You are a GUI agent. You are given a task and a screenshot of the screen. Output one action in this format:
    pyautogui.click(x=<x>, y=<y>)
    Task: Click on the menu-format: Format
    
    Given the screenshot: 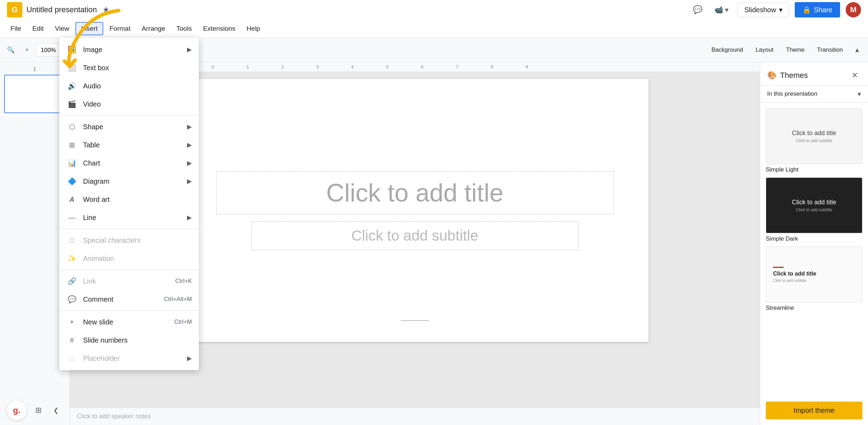 What is the action you would take?
    pyautogui.click(x=120, y=29)
    